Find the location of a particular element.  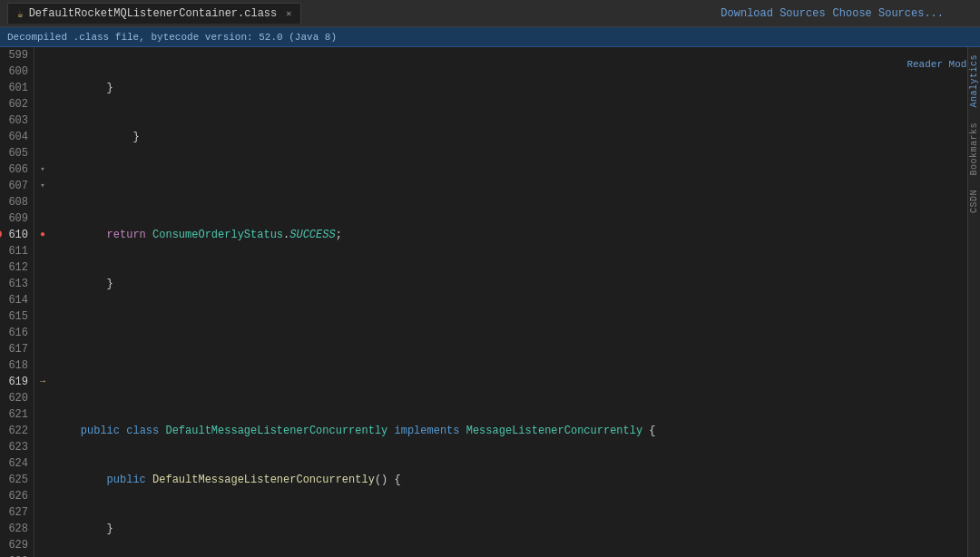

close-tab-button: ✕ is located at coordinates (289, 14).